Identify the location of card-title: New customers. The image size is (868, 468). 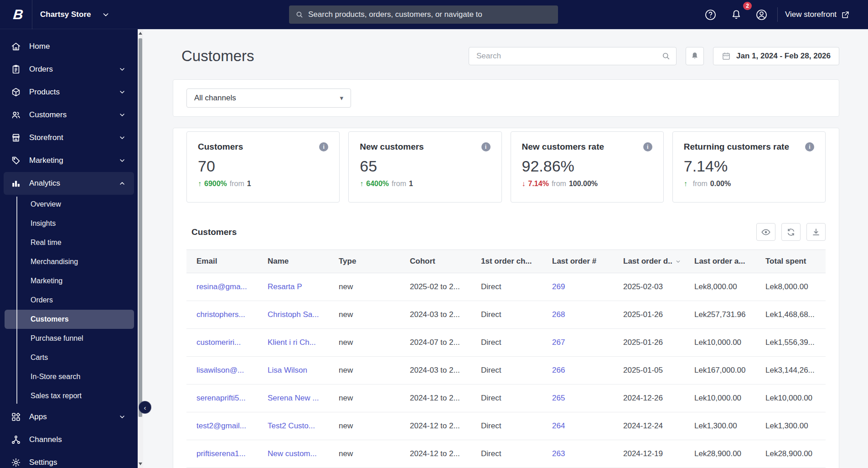
(392, 147).